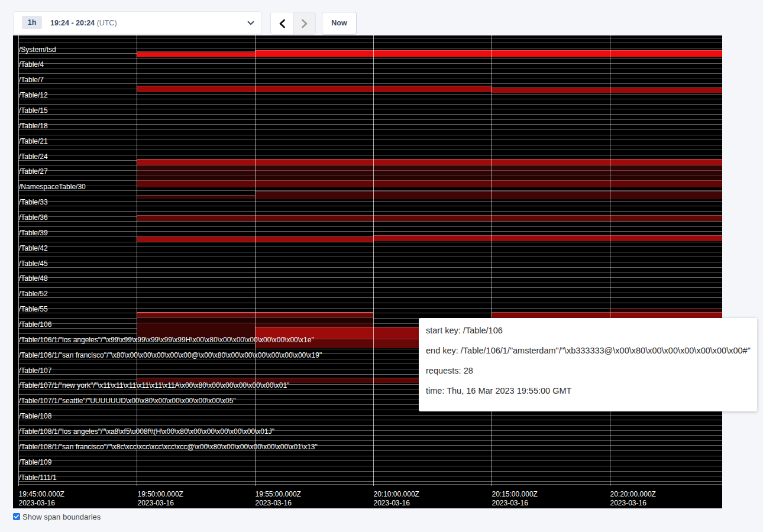 The image size is (763, 532). Describe the element at coordinates (33, 141) in the screenshot. I see `svg-text: /Table/21` at that location.